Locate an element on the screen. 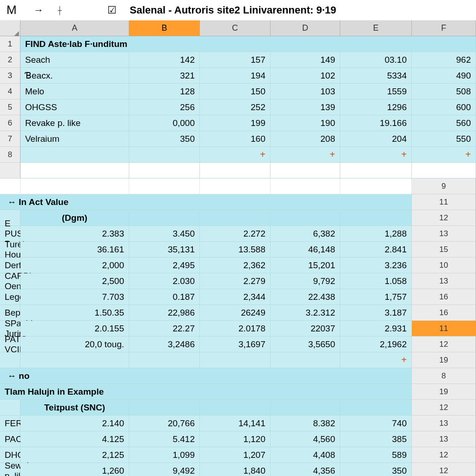 This screenshot has height=476, width=476. row-header: 15 is located at coordinates (444, 250).